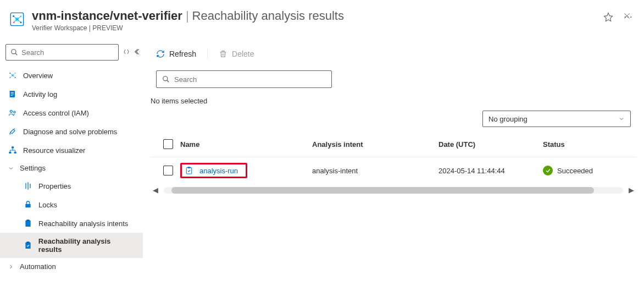 The height and width of the screenshot is (302, 644). I want to click on collapse-sidebar-icon, so click(138, 53).